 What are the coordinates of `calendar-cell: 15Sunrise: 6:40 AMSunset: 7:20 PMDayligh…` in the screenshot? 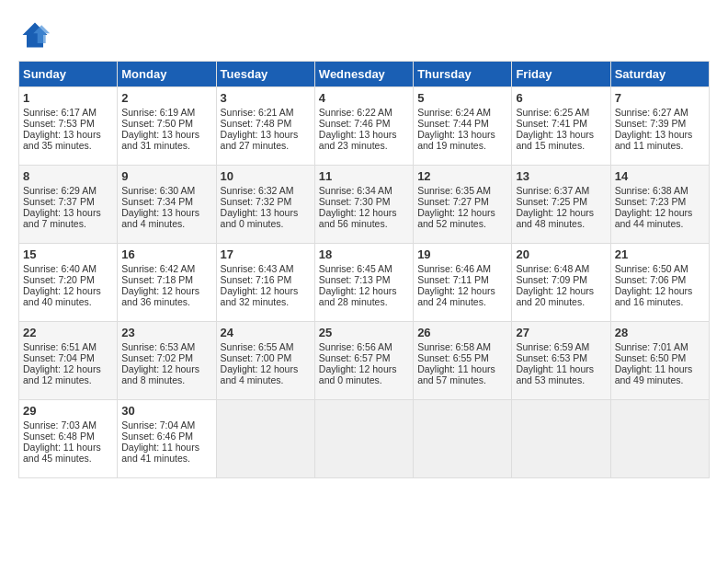 It's located at (68, 283).